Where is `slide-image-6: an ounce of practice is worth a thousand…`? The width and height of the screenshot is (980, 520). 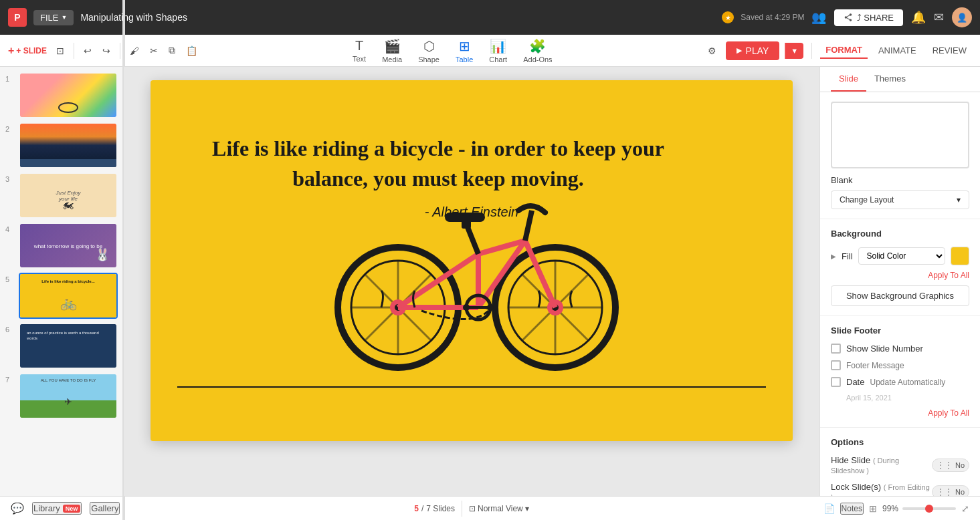
slide-image-6: an ounce of practice is worth a thousand… is located at coordinates (68, 346).